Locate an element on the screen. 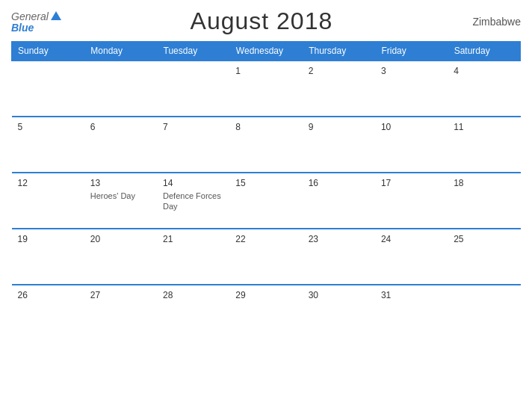 This screenshot has height=411, width=532. day-cell-w4d2: 28 is located at coordinates (193, 312).